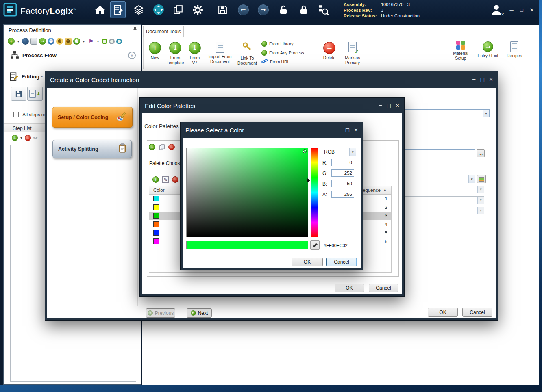 This screenshot has width=542, height=392. Describe the element at coordinates (25, 41) in the screenshot. I see `globe-icon` at that location.